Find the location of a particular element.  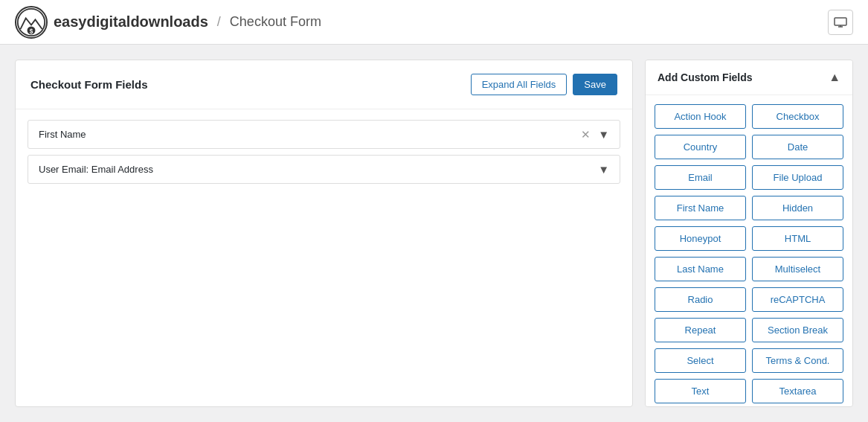

preview-button is located at coordinates (840, 22).